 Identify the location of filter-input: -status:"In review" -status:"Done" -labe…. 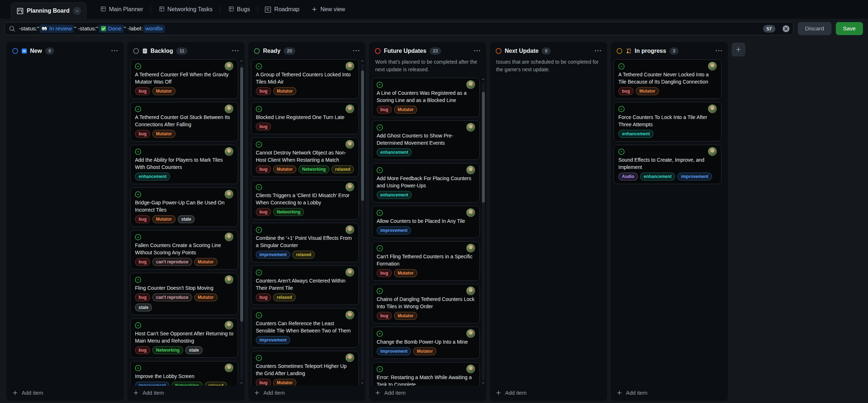
(399, 29).